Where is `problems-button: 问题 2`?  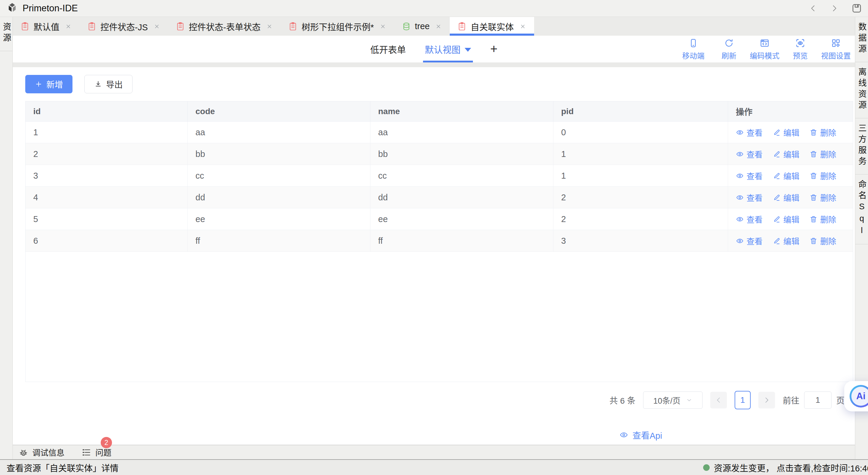 problems-button: 问题 2 is located at coordinates (96, 452).